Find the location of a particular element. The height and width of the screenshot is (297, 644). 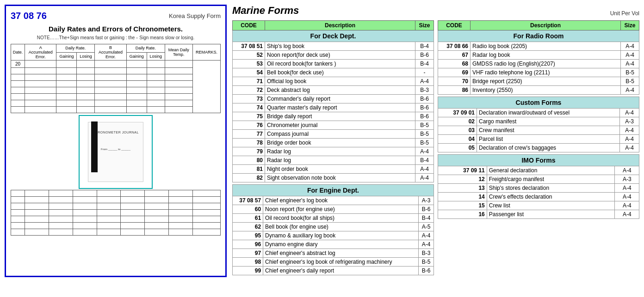

list-item: 79 Radar log A-4 is located at coordinates (333, 152).